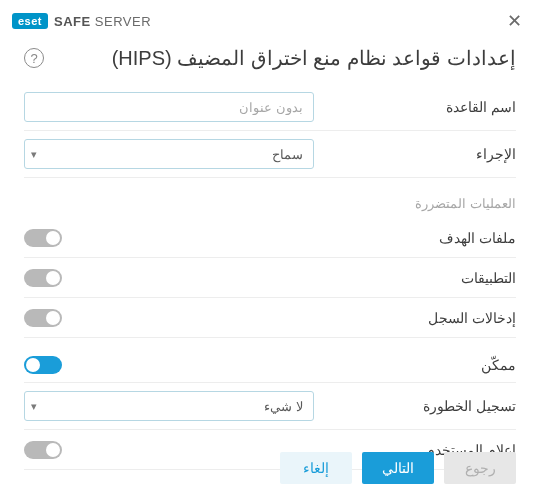 This screenshot has width=540, height=500. Describe the element at coordinates (473, 107) in the screenshot. I see `rule-name-label: اسم القاعدة` at that location.